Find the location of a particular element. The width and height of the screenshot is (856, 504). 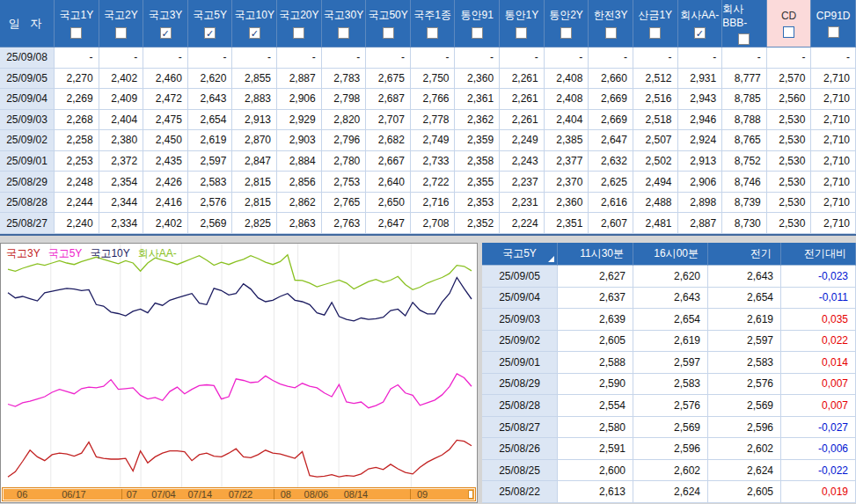

column-header: CP91D is located at coordinates (834, 24).